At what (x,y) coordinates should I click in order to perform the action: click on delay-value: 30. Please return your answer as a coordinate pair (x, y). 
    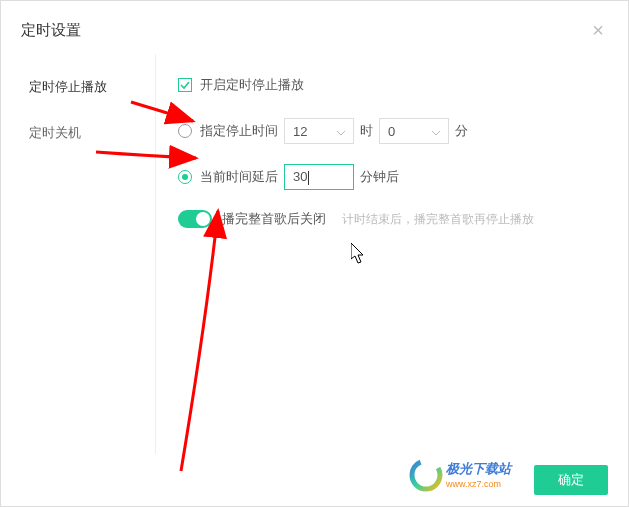
    Looking at the image, I should click on (301, 177).